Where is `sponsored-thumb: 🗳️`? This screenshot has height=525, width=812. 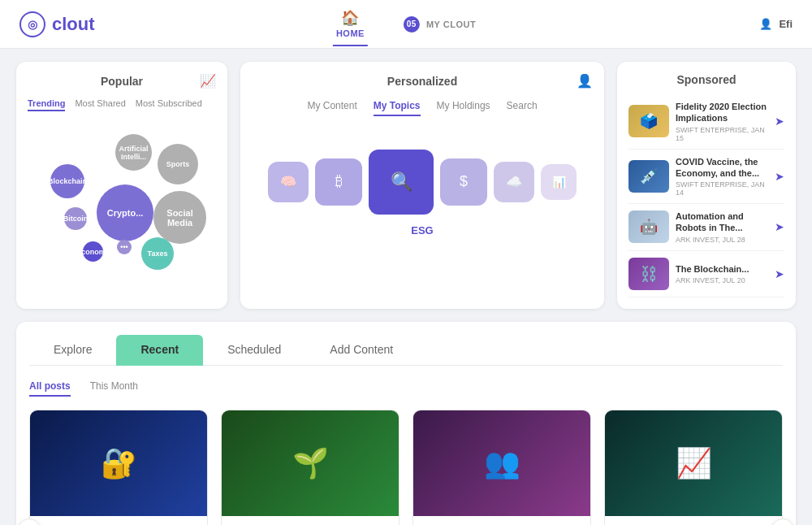 sponsored-thumb: 🗳️ is located at coordinates (649, 121).